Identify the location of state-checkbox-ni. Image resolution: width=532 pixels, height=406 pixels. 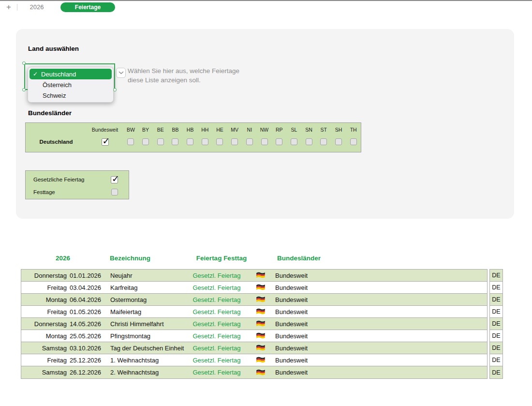
(250, 142).